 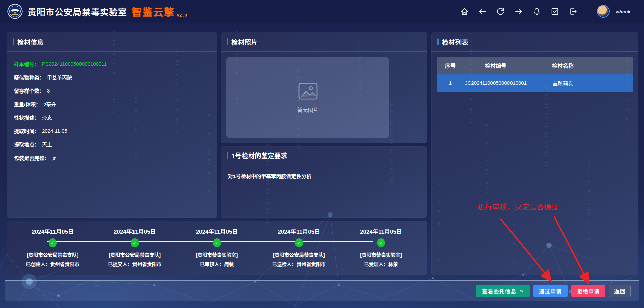 I want to click on field-character-desc: 性状描述： 液态, so click(x=116, y=117).